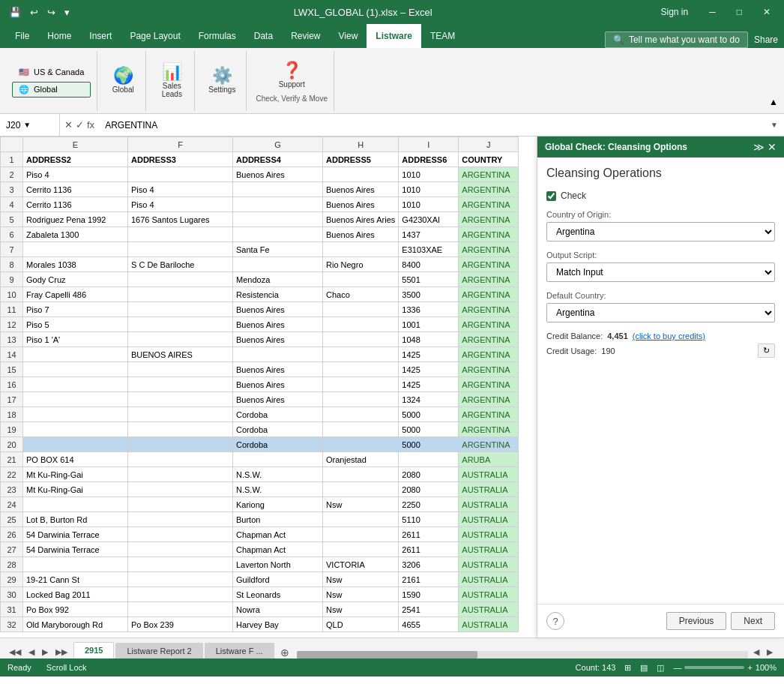 This screenshot has height=684, width=784. Describe the element at coordinates (278, 520) in the screenshot. I see `table-cell: Burton` at that location.